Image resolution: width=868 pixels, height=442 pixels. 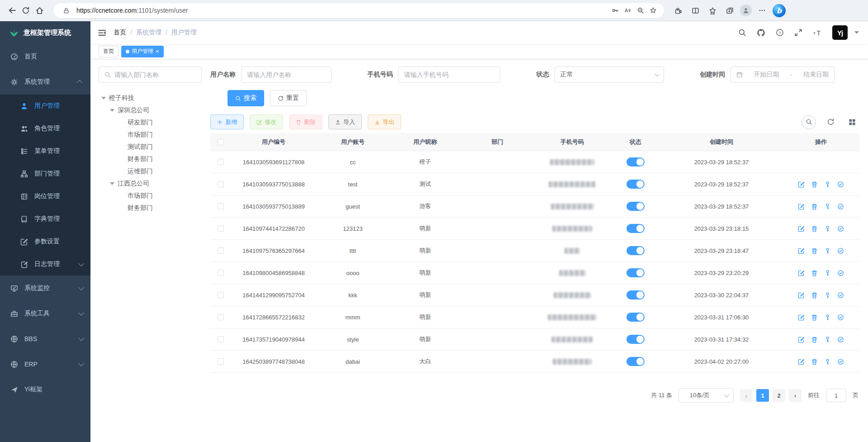 I want to click on tree-node: 橙子科技, so click(x=150, y=98).